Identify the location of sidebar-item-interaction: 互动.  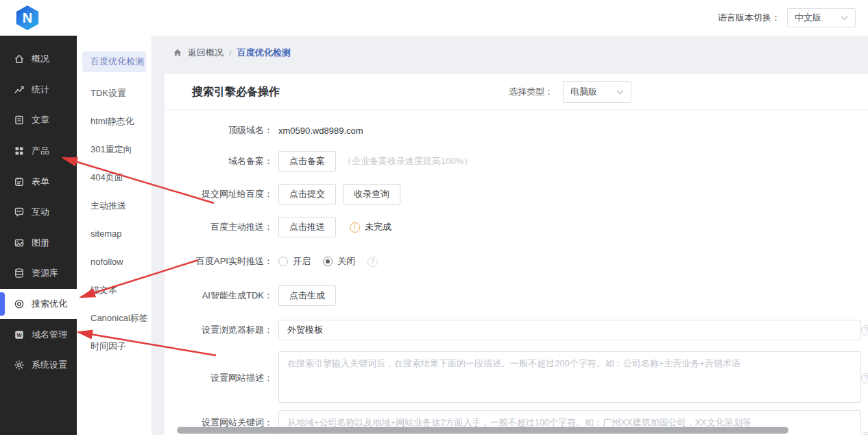
(38, 213).